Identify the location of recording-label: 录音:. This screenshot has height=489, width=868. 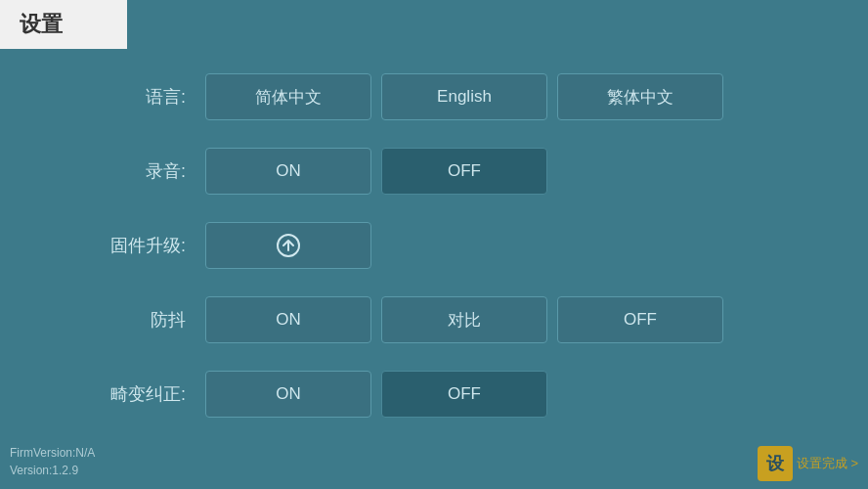
(142, 171).